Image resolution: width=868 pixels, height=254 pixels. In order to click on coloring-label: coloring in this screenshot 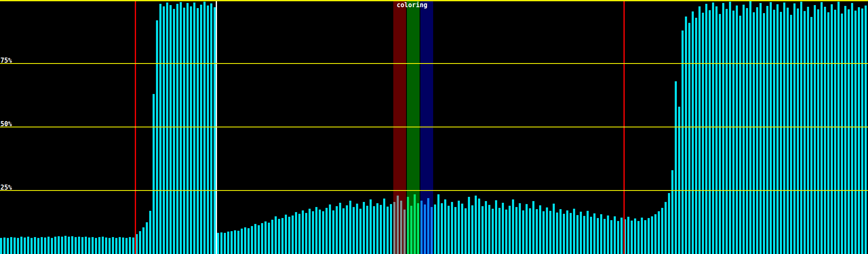, I will do `click(412, 5)`.